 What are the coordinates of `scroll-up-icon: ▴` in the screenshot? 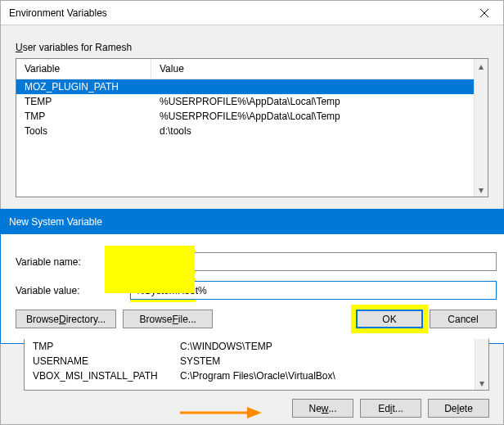 It's located at (481, 66).